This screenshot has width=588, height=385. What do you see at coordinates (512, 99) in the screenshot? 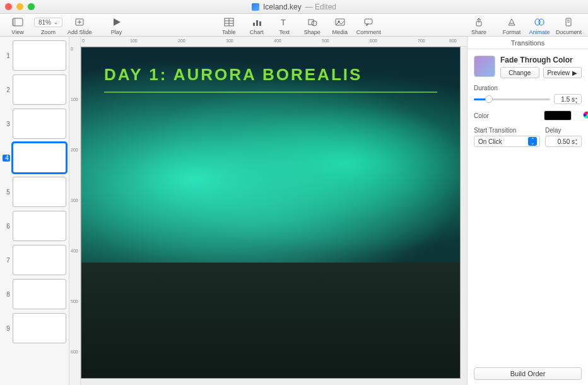
I see `duration-slider` at bounding box center [512, 99].